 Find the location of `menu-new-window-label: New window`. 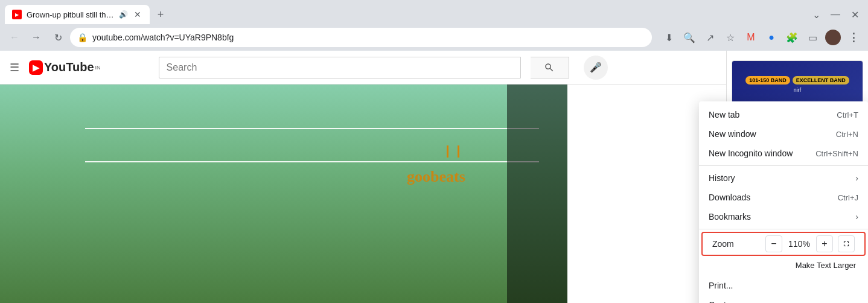

menu-new-window-label: New window is located at coordinates (769, 134).